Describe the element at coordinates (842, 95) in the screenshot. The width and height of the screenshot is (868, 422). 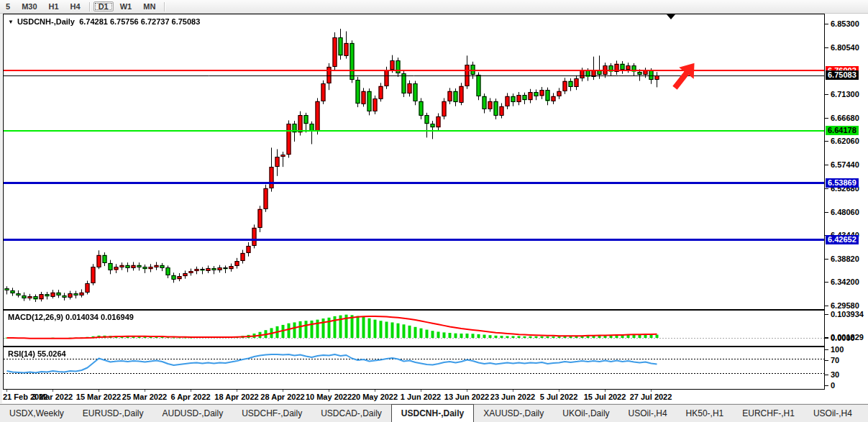
I see `price-tick-6.71300: 6.71300` at that location.